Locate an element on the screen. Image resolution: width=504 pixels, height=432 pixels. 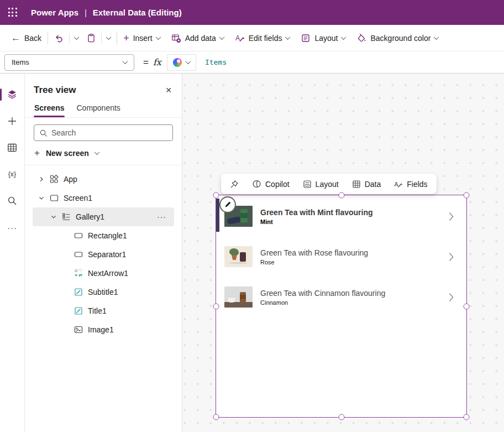
selection-handle-bottom-right is located at coordinates (466, 417).